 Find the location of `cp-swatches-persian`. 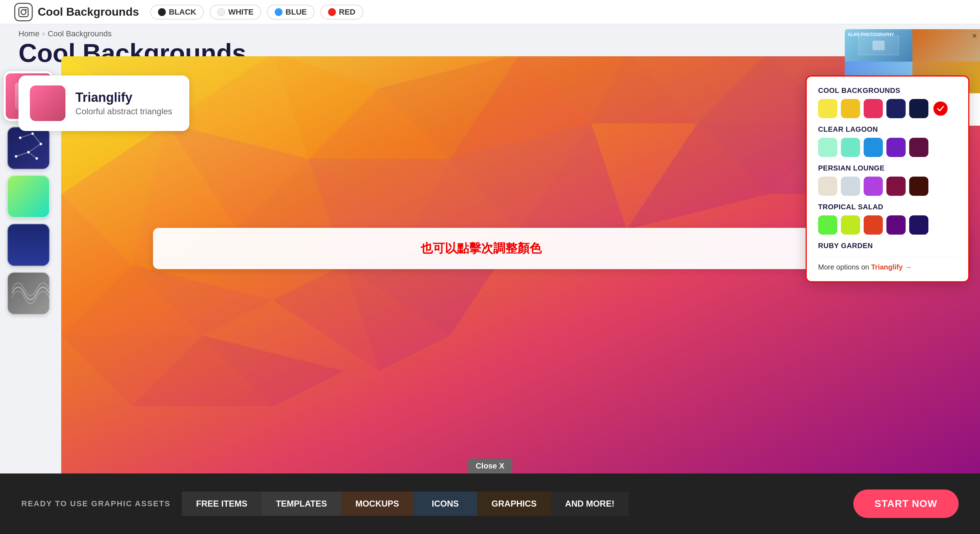

cp-swatches-persian is located at coordinates (887, 186).